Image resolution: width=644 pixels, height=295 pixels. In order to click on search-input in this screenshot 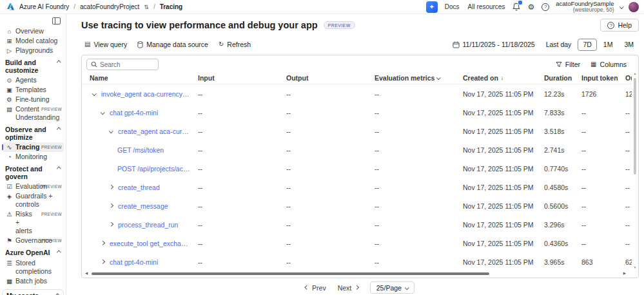, I will do `click(127, 64)`.